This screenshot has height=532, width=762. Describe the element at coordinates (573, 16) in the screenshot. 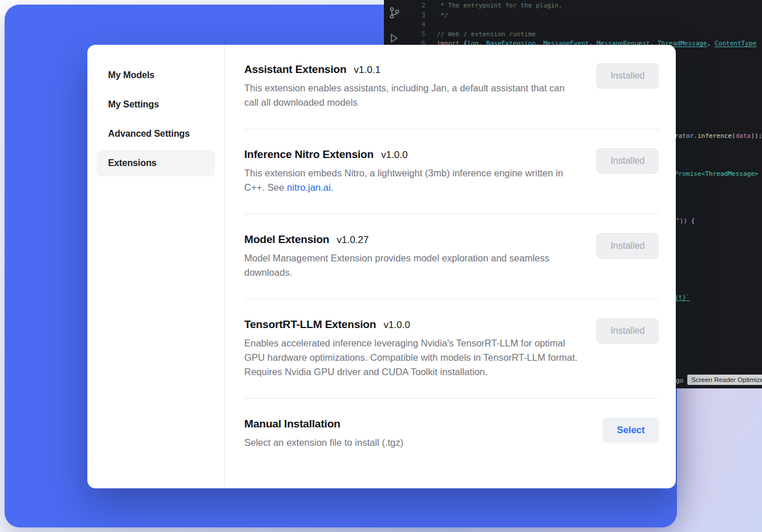

I see `code-line: 3 */` at that location.